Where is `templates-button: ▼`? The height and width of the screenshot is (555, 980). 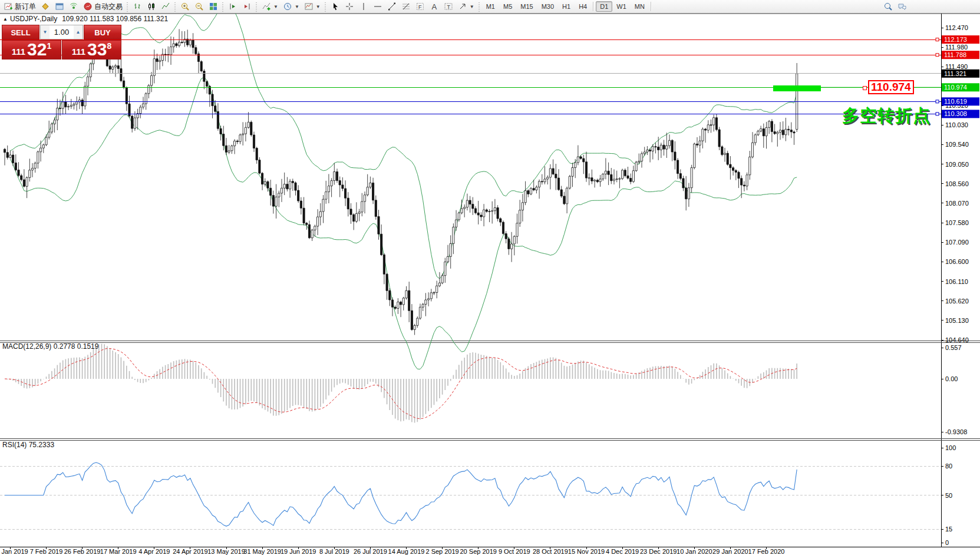
templates-button: ▼ is located at coordinates (312, 6).